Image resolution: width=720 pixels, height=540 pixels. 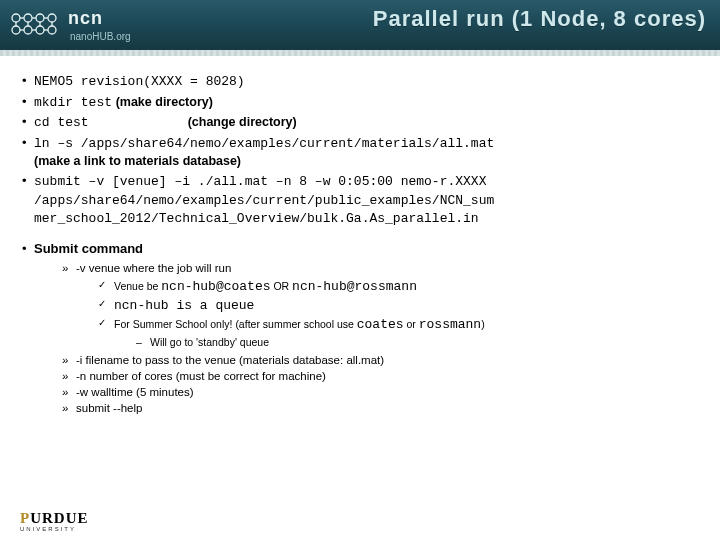 I want to click on brand-text: ncn, so click(x=86, y=18).